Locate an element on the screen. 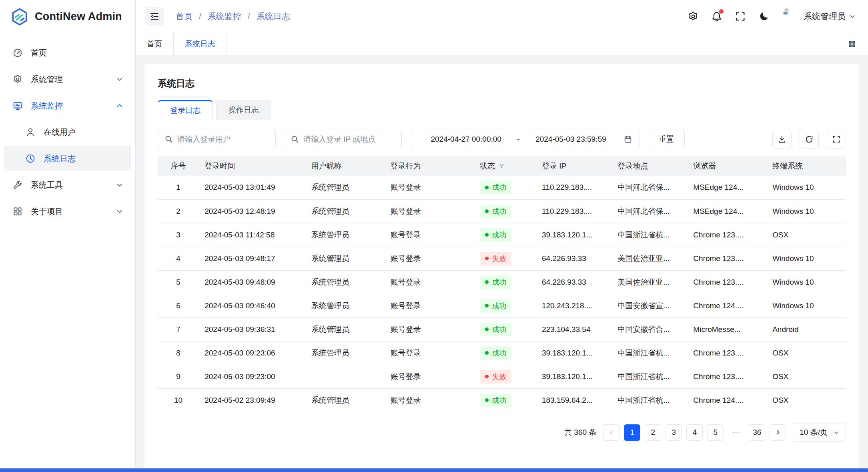  page-button-5: 5 is located at coordinates (716, 432).